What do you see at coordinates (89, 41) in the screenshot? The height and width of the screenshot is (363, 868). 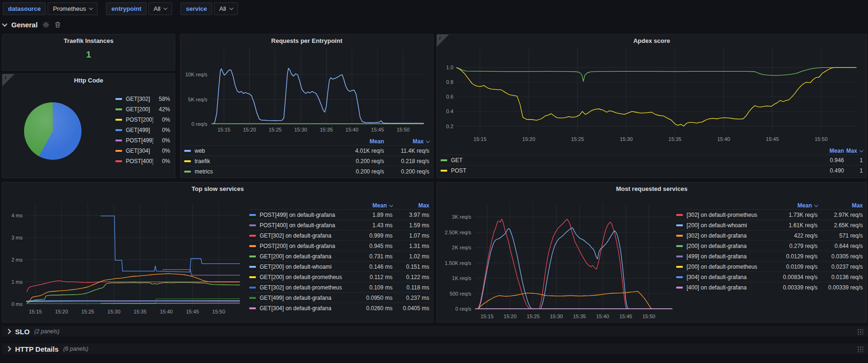 I see `panel-title: Traefik Instances` at bounding box center [89, 41].